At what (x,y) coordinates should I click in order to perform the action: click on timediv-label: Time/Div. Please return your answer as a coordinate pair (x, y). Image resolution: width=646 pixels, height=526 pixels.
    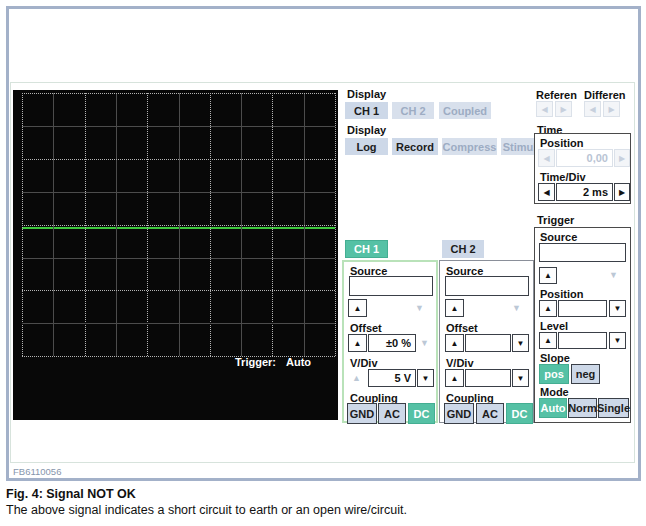
    Looking at the image, I should click on (563, 177).